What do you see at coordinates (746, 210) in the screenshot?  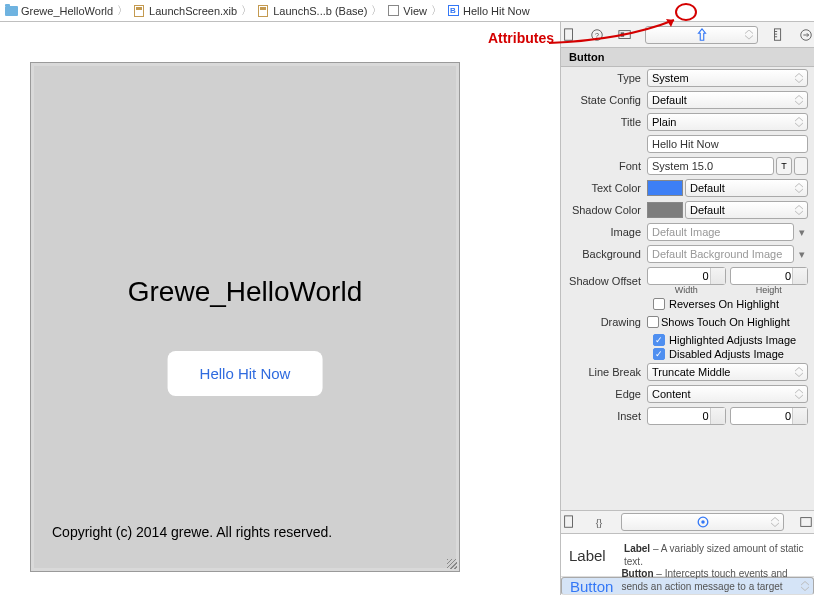 I see `shadowcolor-select: Default` at bounding box center [746, 210].